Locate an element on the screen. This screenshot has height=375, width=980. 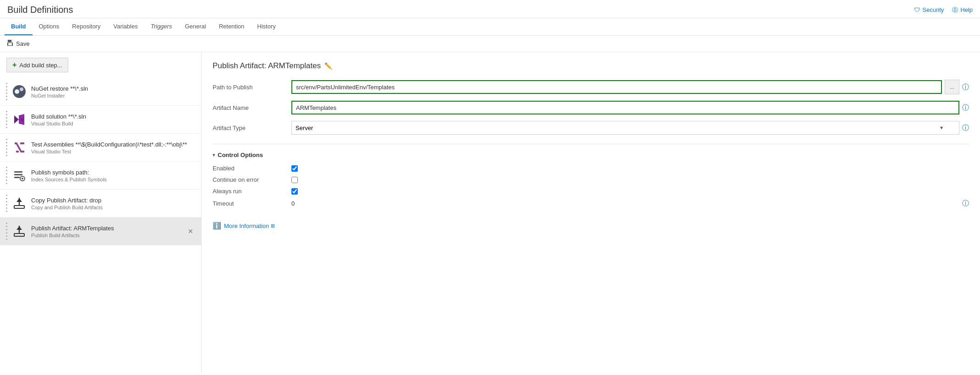
timeout-value: 0 is located at coordinates (293, 203).